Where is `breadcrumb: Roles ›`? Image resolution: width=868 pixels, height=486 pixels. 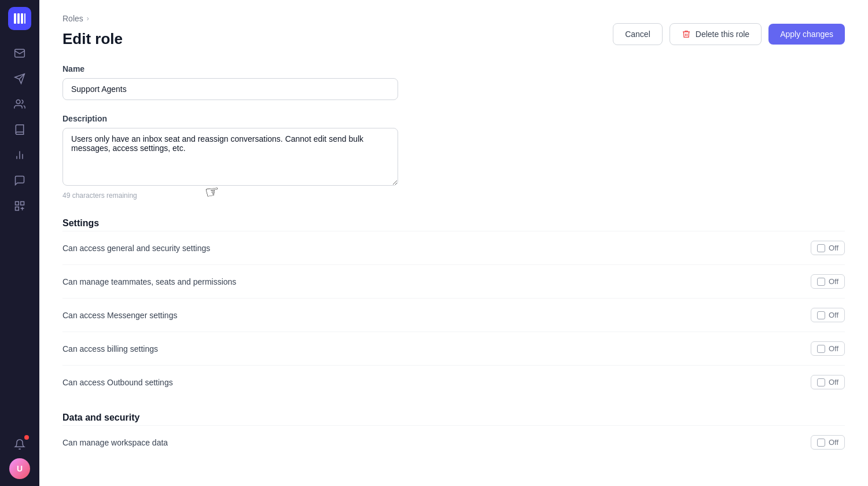
breadcrumb: Roles › is located at coordinates (454, 19).